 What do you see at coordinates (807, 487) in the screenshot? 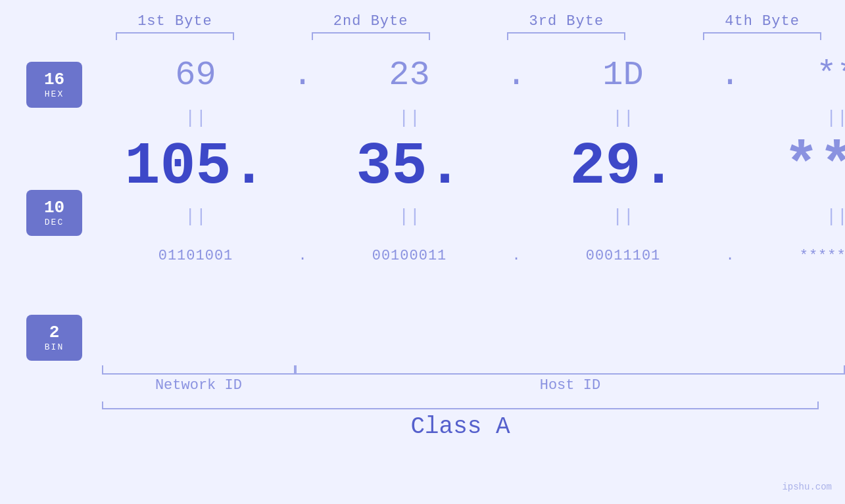
I see `watermark: ipshu.com` at bounding box center [807, 487].